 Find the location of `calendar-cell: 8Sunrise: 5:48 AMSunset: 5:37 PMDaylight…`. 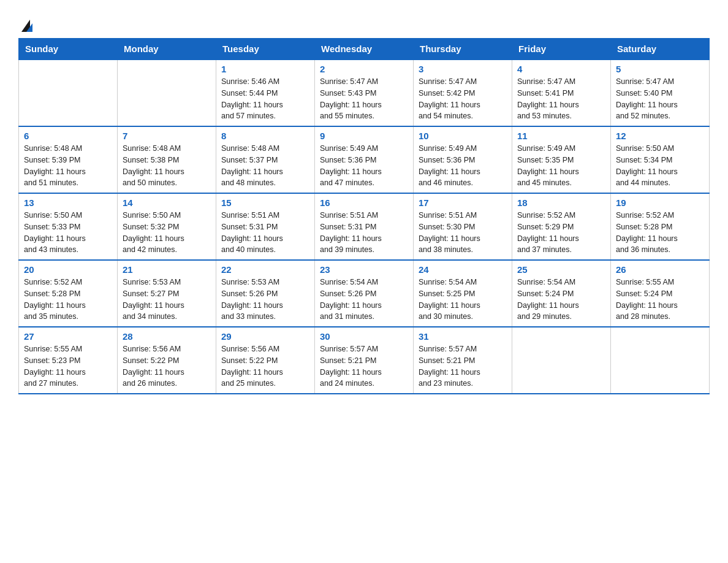

calendar-cell: 8Sunrise: 5:48 AMSunset: 5:37 PMDaylight… is located at coordinates (266, 159).